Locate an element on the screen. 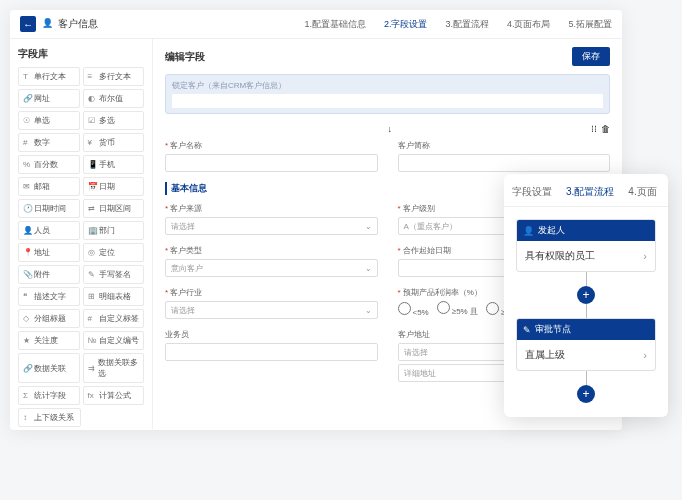 The height and width of the screenshot is (500, 682). field-item: ⇄日期区间 is located at coordinates (114, 208).